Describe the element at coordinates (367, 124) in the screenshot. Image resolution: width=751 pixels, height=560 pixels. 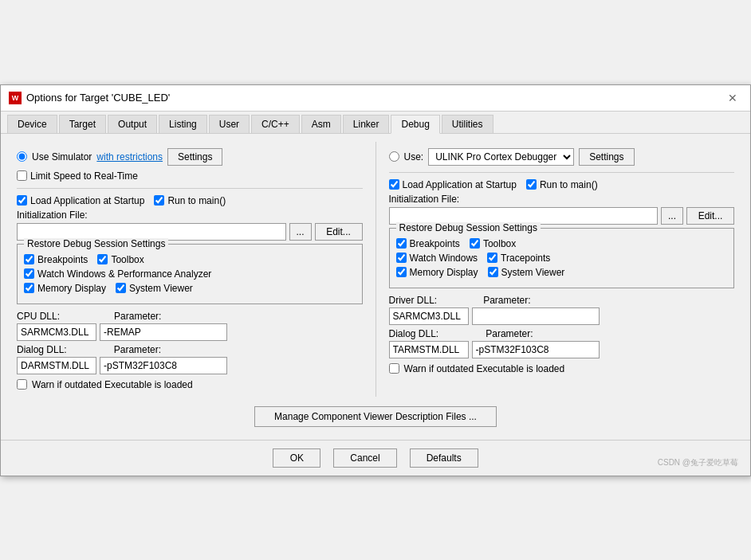
I see `tab-linker: Linker` at that location.